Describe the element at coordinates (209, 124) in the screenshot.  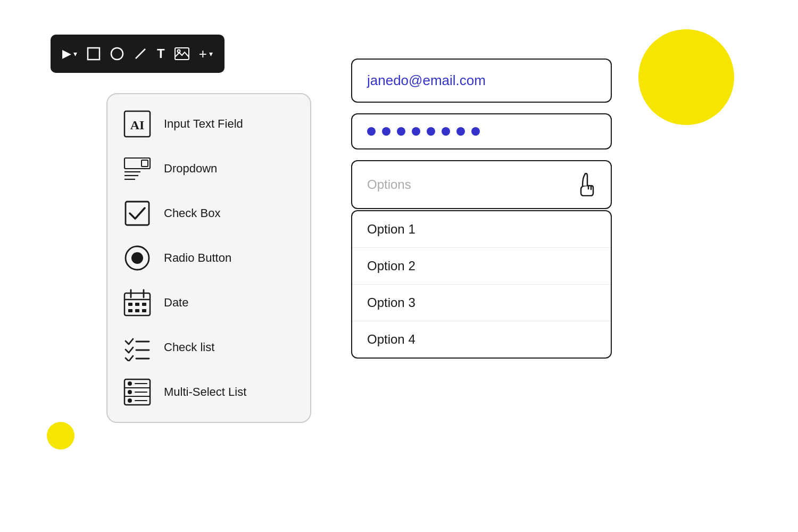
I see `sidebar-item-input-text-field: AI Input Text Field` at that location.